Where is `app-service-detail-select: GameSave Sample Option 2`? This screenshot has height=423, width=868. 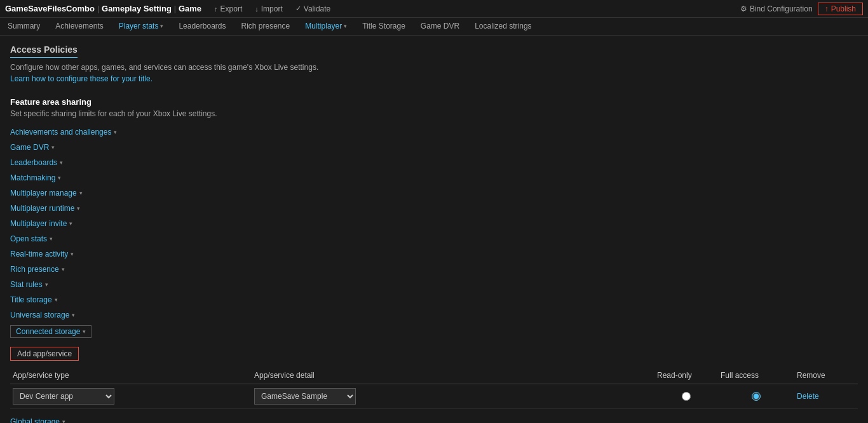
app-service-detail-select: GameSave Sample Option 2 is located at coordinates (305, 396).